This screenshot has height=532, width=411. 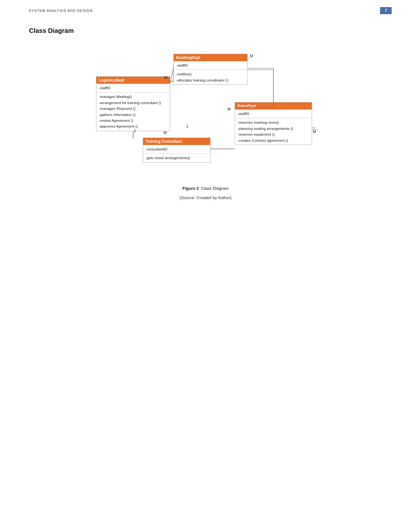 I want to click on sales-dept-class: SalesDept -staffID -reserves meeting roo…, so click(x=273, y=124).